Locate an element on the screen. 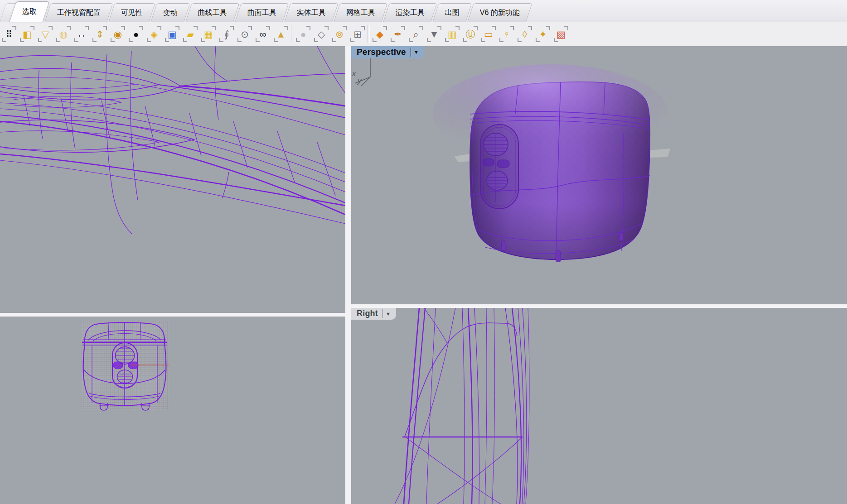 This screenshot has width=847, height=504. tab-viewport-layout: 工作视窗配置 is located at coordinates (79, 13).